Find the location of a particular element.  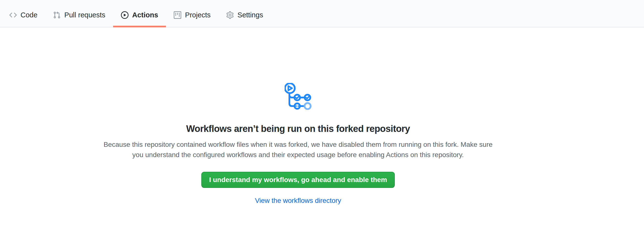

tab-pull-requests: Pull requests is located at coordinates (79, 14).